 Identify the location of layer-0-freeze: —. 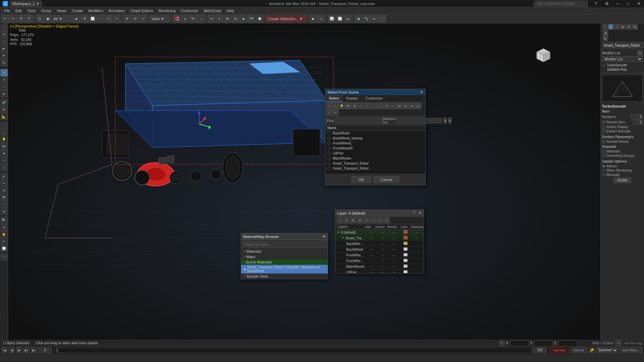
(383, 232).